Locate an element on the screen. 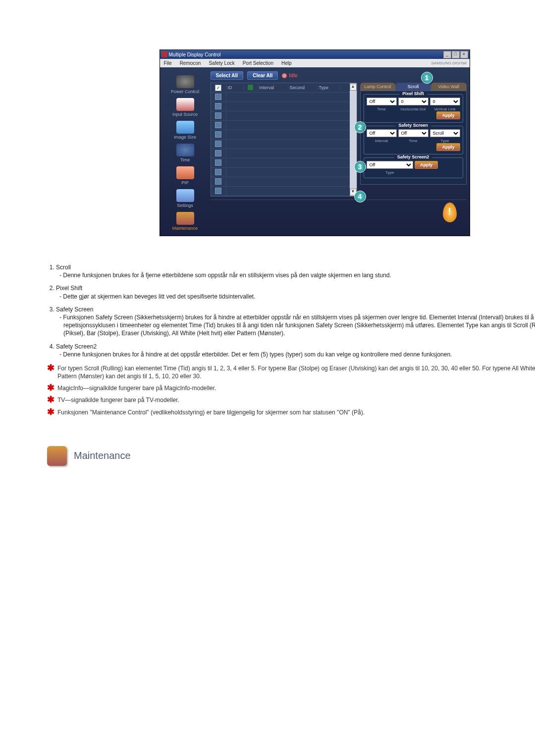 The width and height of the screenshot is (535, 756). idle-label: Idle is located at coordinates (293, 75).